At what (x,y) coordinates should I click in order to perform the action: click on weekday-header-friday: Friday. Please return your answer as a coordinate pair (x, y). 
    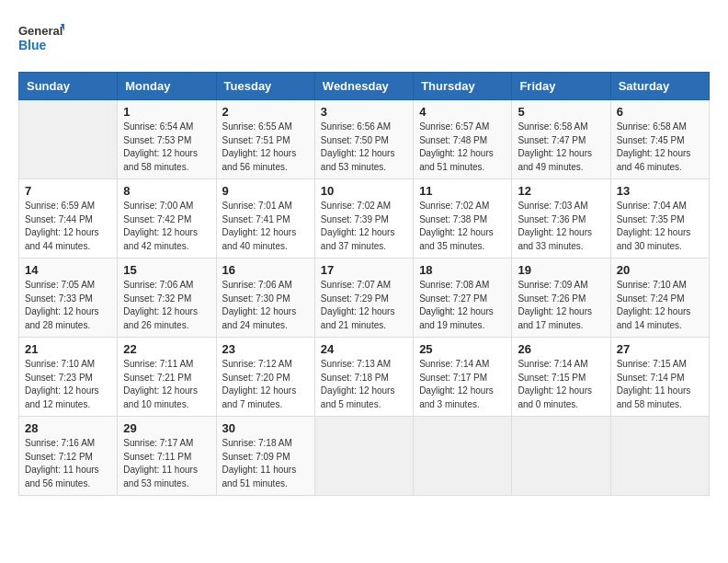
    Looking at the image, I should click on (561, 86).